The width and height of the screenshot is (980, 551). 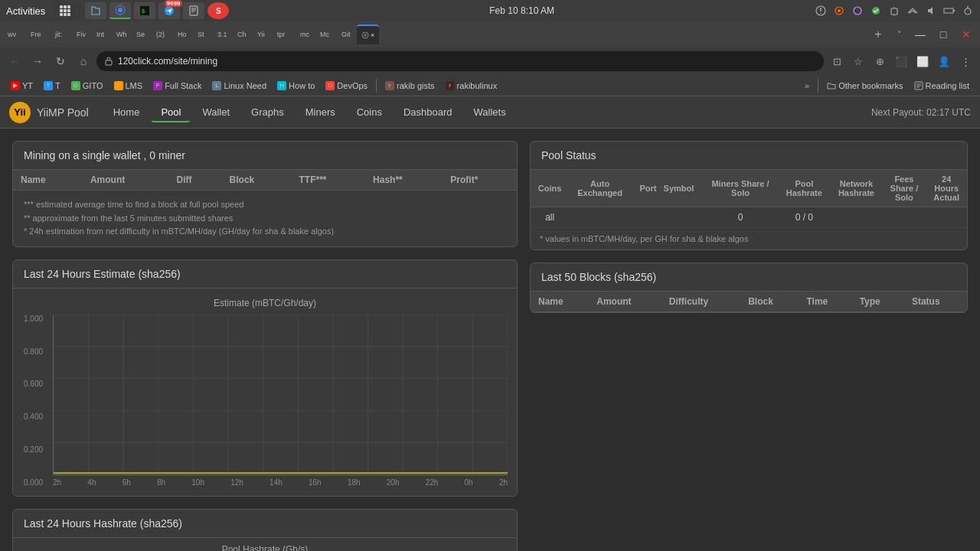 I want to click on new-tab-button: +, so click(x=878, y=34).